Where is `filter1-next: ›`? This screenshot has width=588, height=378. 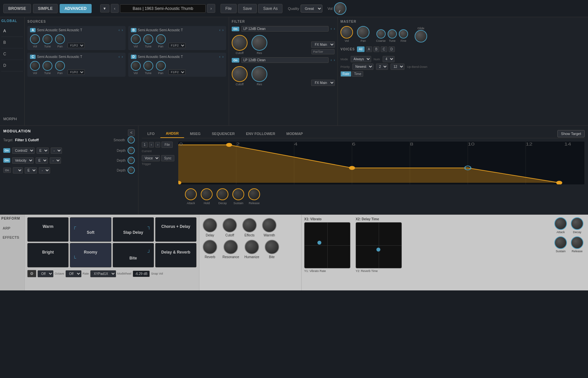 filter1-next: › is located at coordinates (334, 29).